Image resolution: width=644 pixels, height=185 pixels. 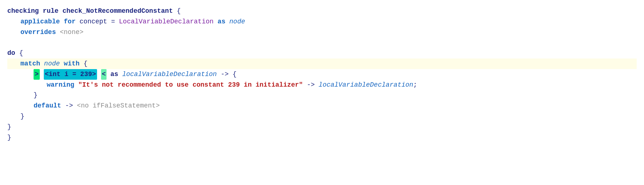 What do you see at coordinates (104, 75) in the screenshot?
I see `badge-lt: <` at bounding box center [104, 75].